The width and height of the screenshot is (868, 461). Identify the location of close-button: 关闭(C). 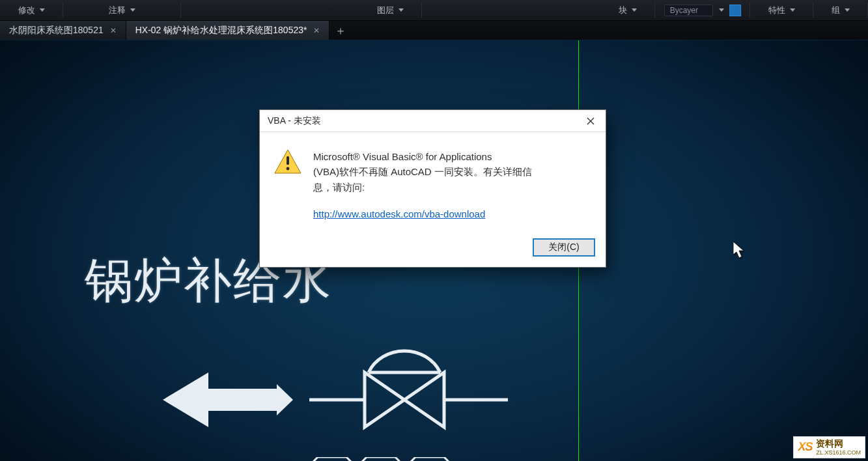
(564, 247).